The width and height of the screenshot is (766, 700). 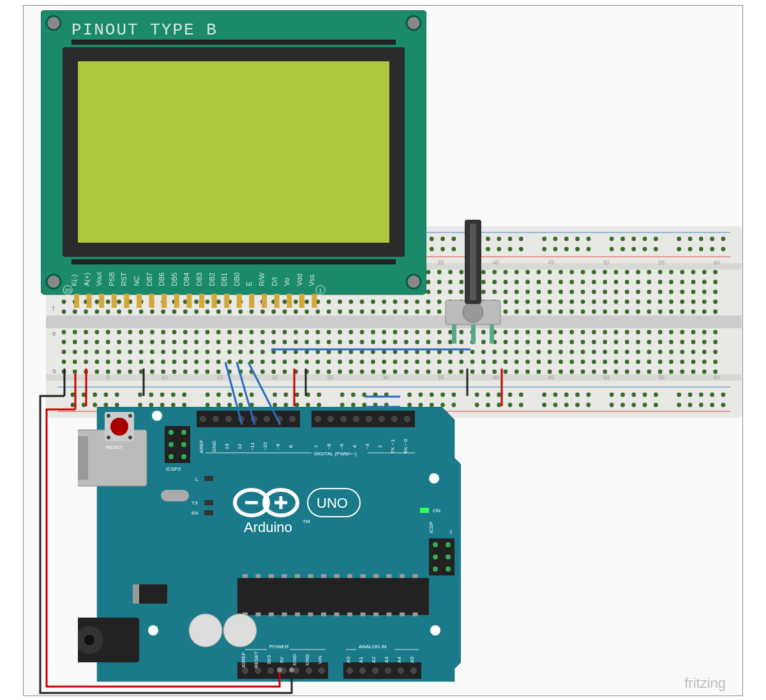 I want to click on svg-text: a, so click(x=54, y=370).